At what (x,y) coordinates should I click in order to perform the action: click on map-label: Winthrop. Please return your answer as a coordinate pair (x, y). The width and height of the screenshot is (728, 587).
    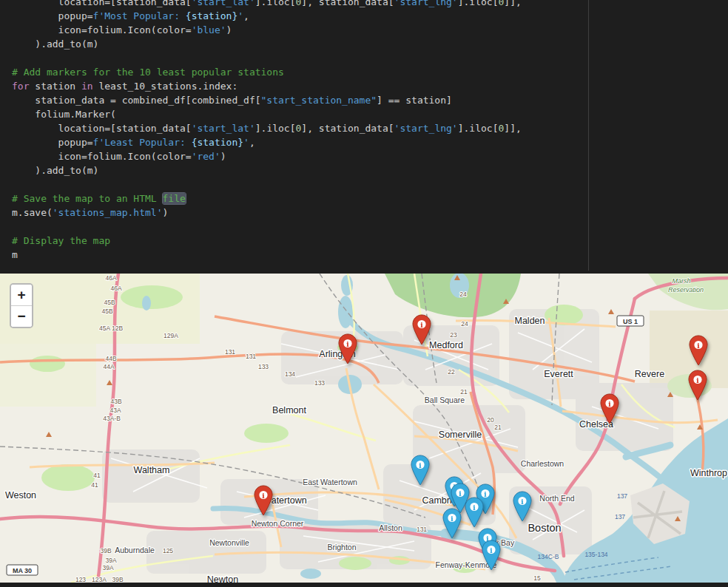
    Looking at the image, I should click on (709, 473).